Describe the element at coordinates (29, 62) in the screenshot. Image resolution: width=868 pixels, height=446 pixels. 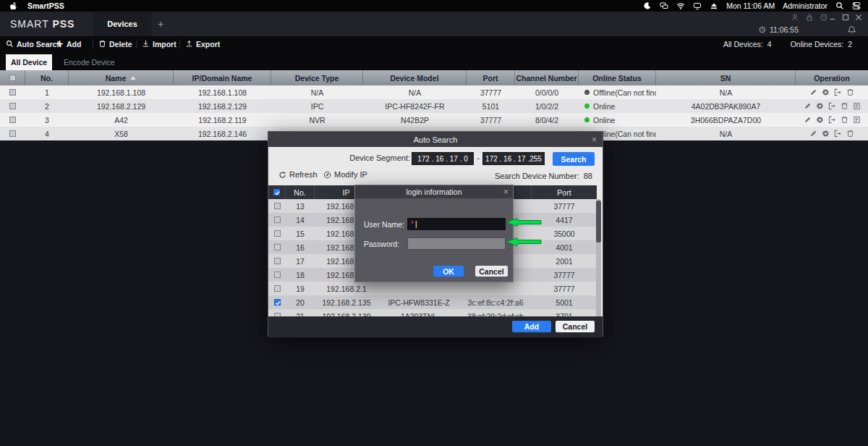
I see `tab-all-device: All Device` at that location.